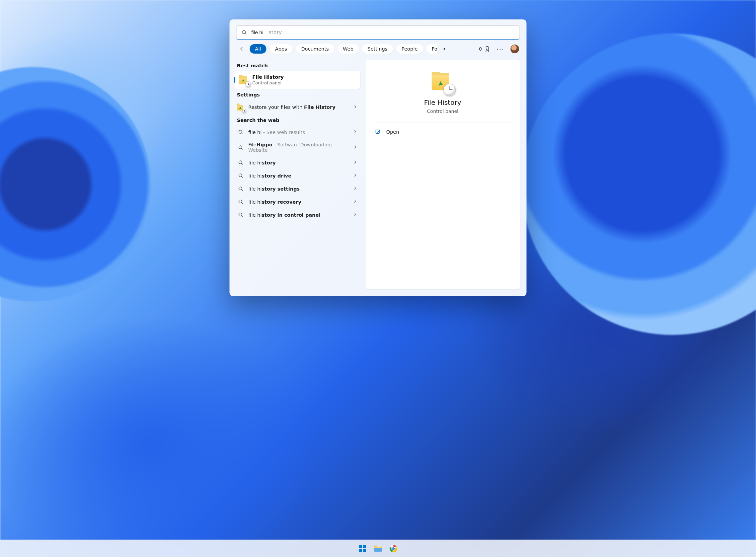 This screenshot has width=756, height=557. What do you see at coordinates (443, 123) in the screenshot?
I see `divider` at bounding box center [443, 123].